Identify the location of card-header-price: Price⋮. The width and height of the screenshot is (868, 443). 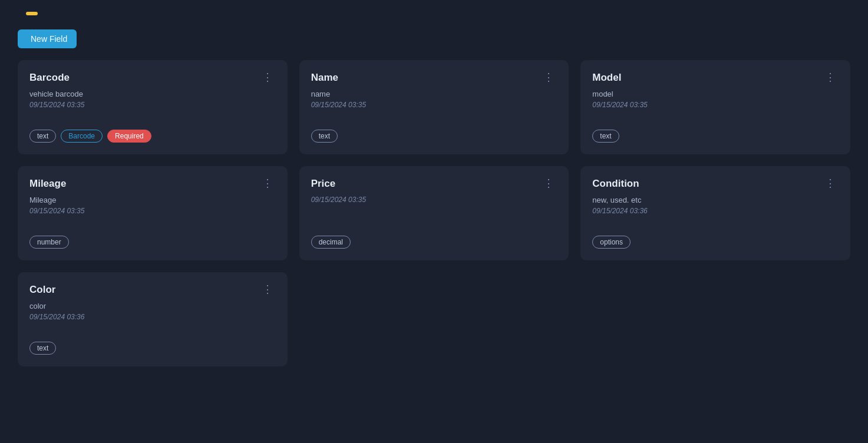
(434, 184).